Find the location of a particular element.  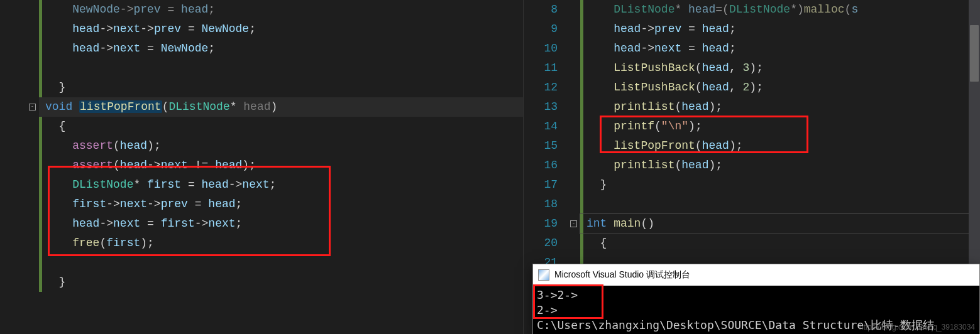

code-line: DListNode* first = head->next; is located at coordinates (281, 185).